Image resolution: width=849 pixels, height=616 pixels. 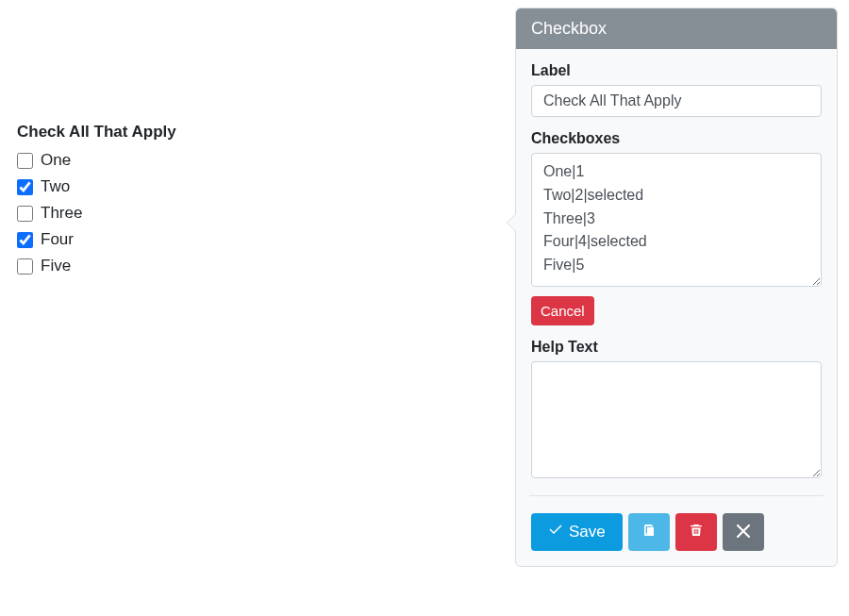 I want to click on label-group: Label, so click(x=676, y=90).